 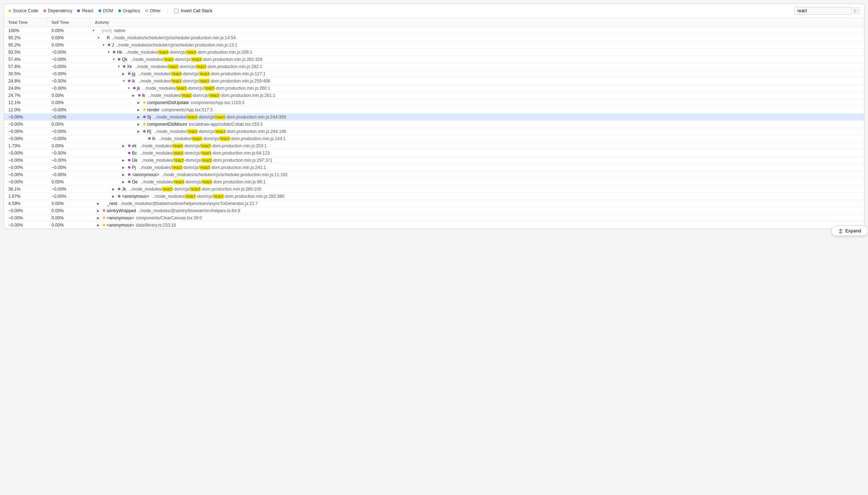 What do you see at coordinates (434, 153) in the screenshot?
I see `table-row: ~0.00%~0.00%Bc ../node_modules/react-dom…` at bounding box center [434, 153].